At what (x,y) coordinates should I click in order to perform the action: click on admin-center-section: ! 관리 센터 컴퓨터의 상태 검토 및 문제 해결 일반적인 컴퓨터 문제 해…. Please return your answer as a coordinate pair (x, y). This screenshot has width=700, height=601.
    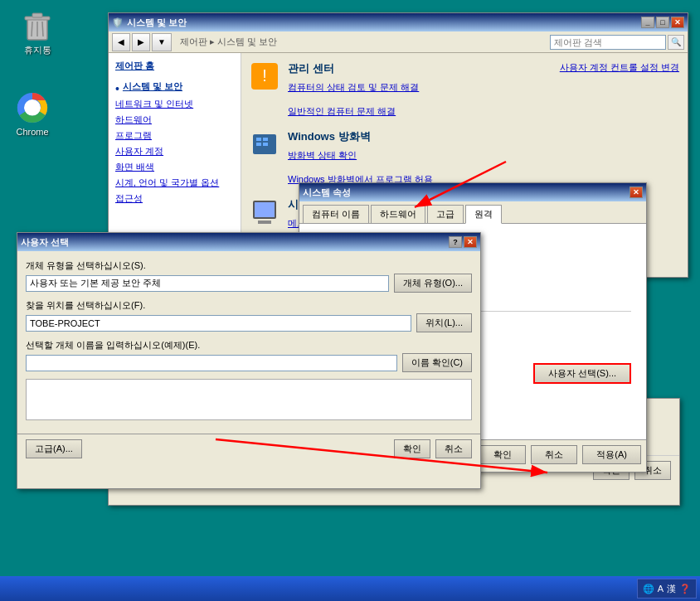
    Looking at the image, I should click on (464, 90).